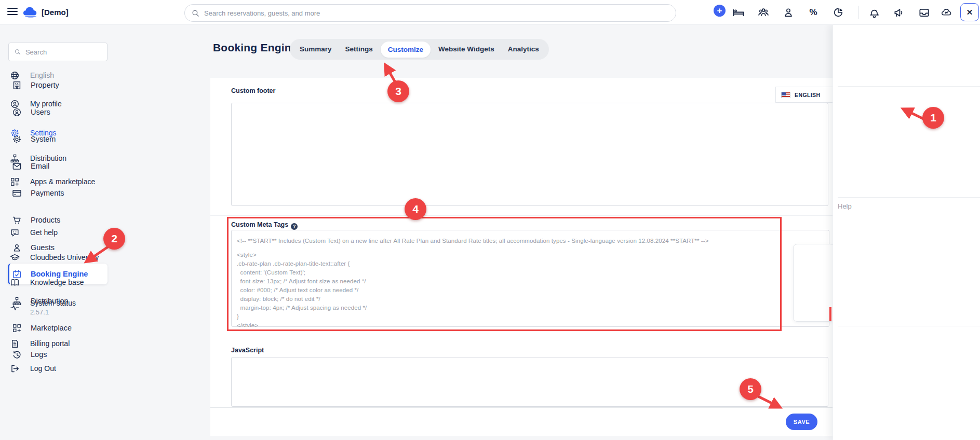 The image size is (980, 440). I want to click on tab-settings: Settings, so click(359, 49).